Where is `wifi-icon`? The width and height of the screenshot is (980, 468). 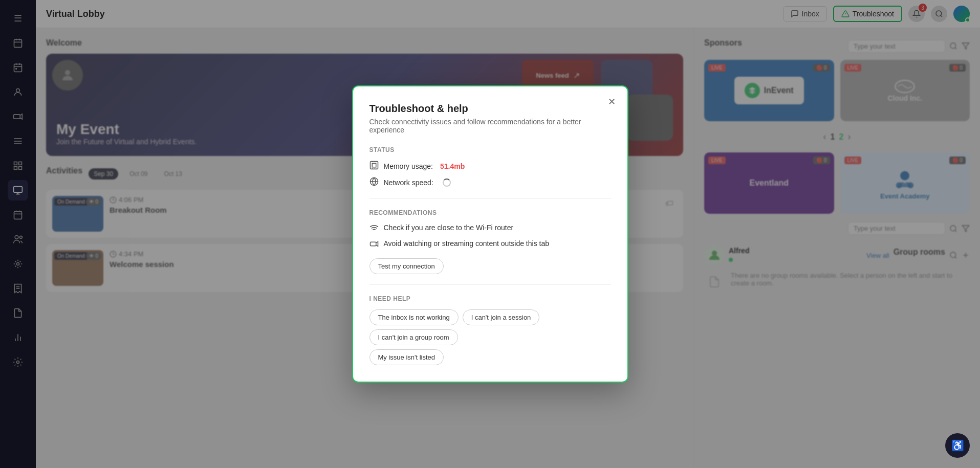
wifi-icon is located at coordinates (374, 229).